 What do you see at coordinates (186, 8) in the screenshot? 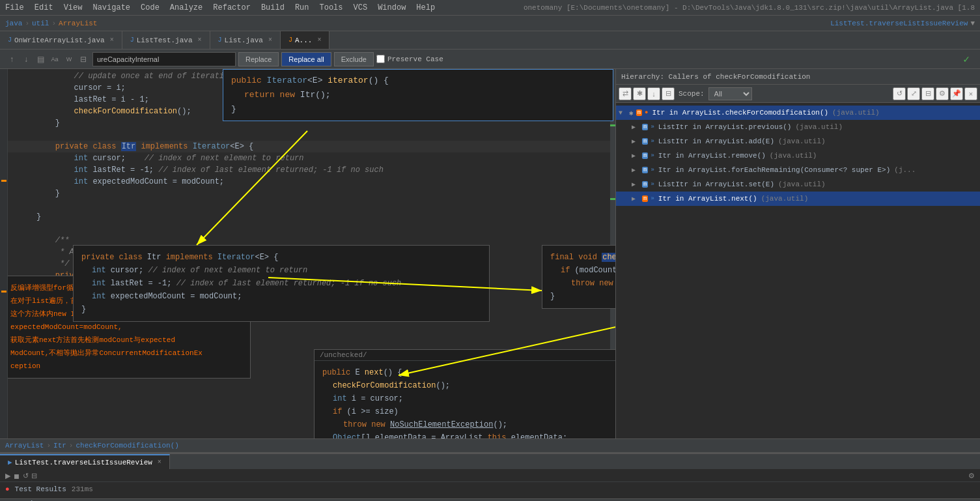
I see `menu-analyze: Analyze` at bounding box center [186, 8].